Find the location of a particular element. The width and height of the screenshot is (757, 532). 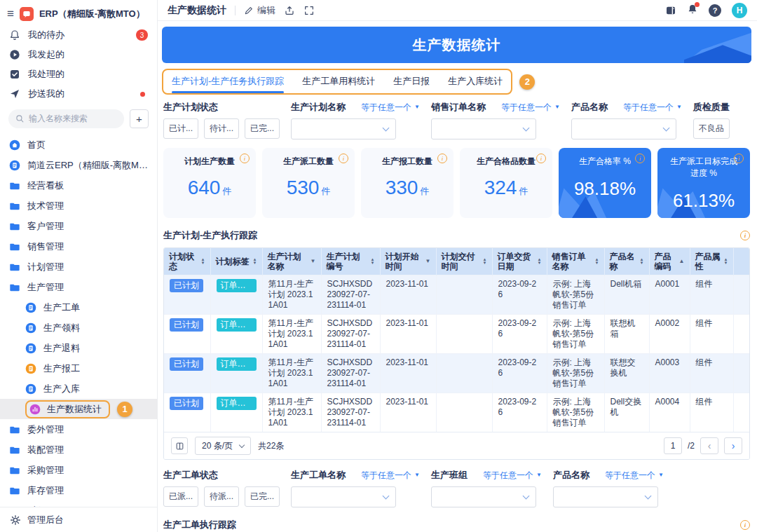

column-header-生产计划名称: 生产计划名称▼ is located at coordinates (292, 262).